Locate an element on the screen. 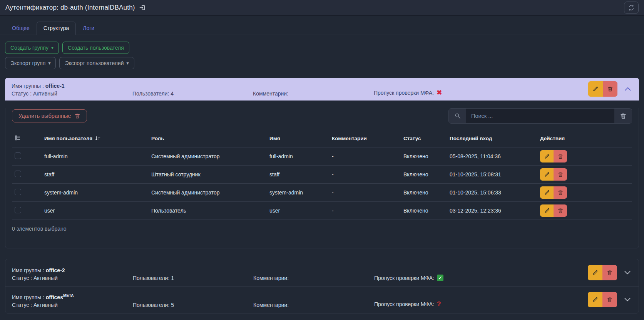 The height and width of the screenshot is (320, 644). refresh-icon is located at coordinates (631, 8).